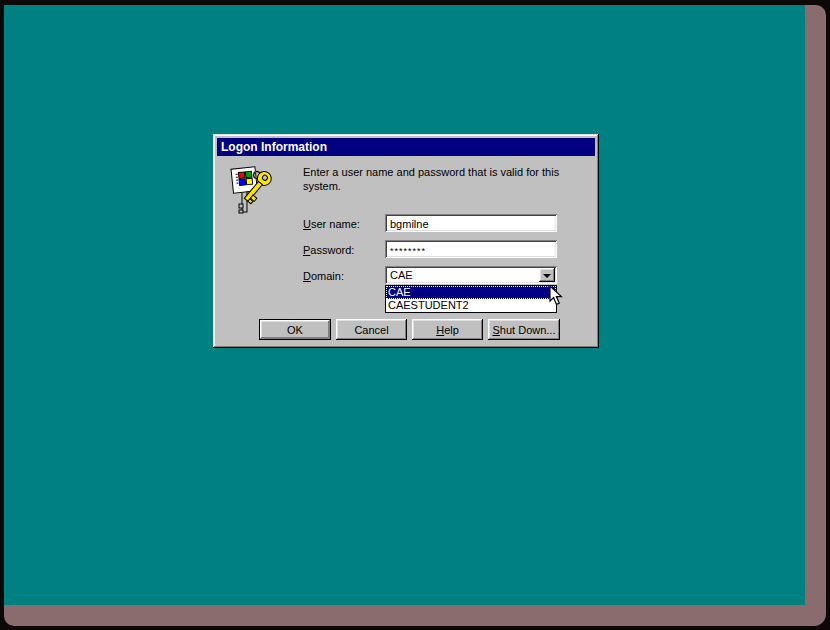 The width and height of the screenshot is (830, 630). I want to click on domain-dropdown-list: CAE CAESTUDENT2, so click(471, 299).